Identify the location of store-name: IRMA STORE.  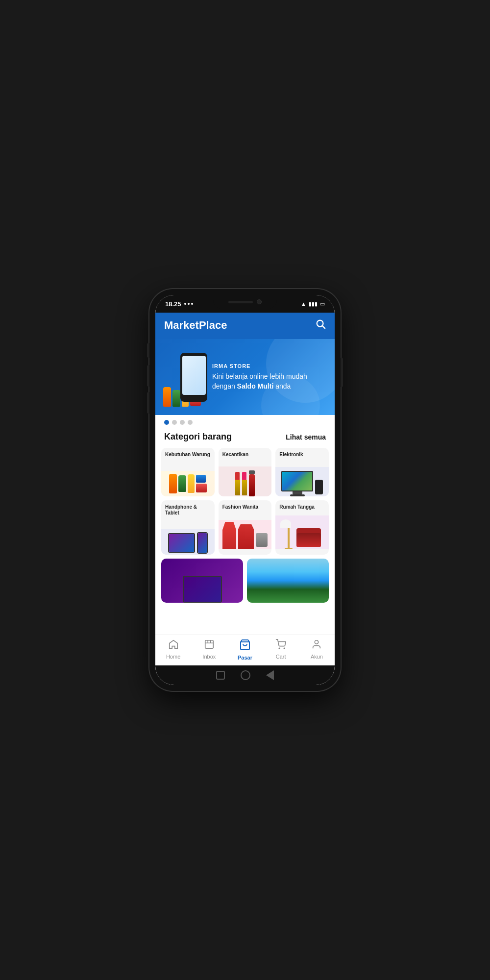
(270, 366).